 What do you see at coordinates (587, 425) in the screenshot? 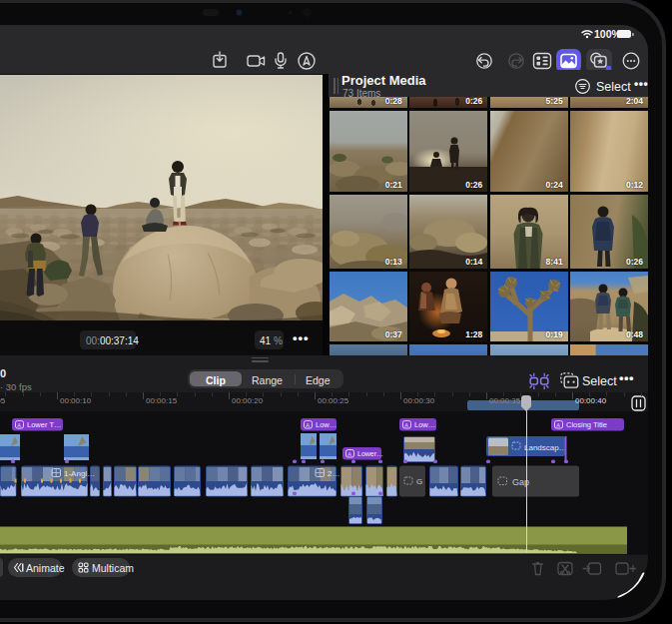
I see `svg-text: Closing Title` at bounding box center [587, 425].